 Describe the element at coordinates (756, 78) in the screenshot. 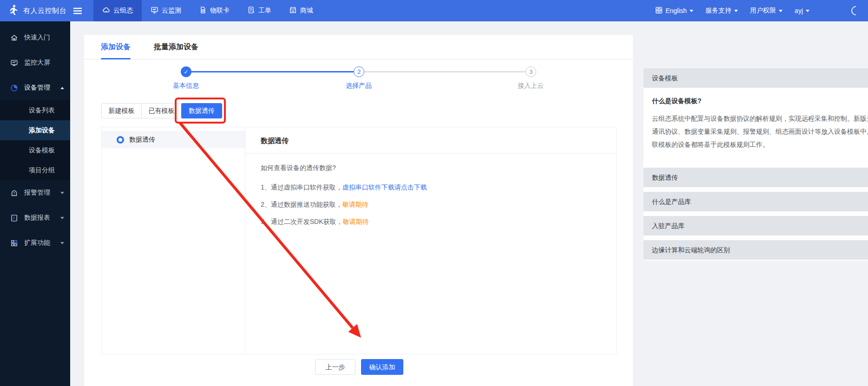

I see `help-section-device-template: 设备模板` at that location.